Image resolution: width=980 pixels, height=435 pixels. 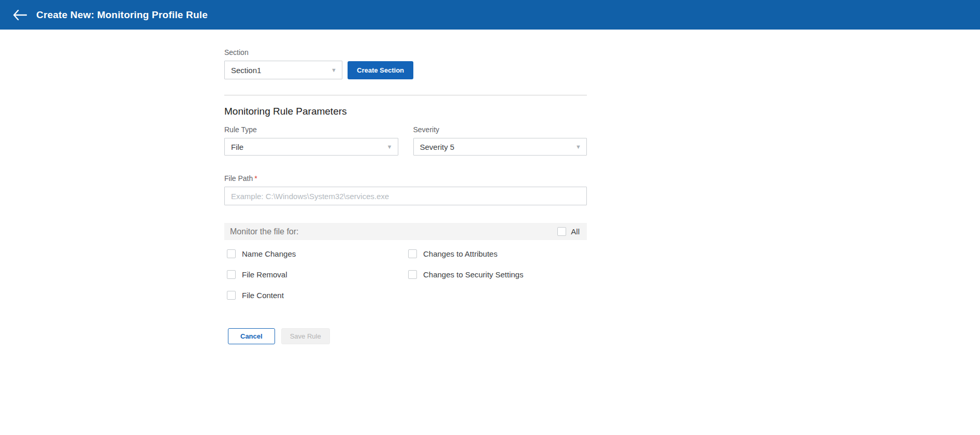 I want to click on monitor-option: Changes to Security Settings, so click(x=496, y=274).